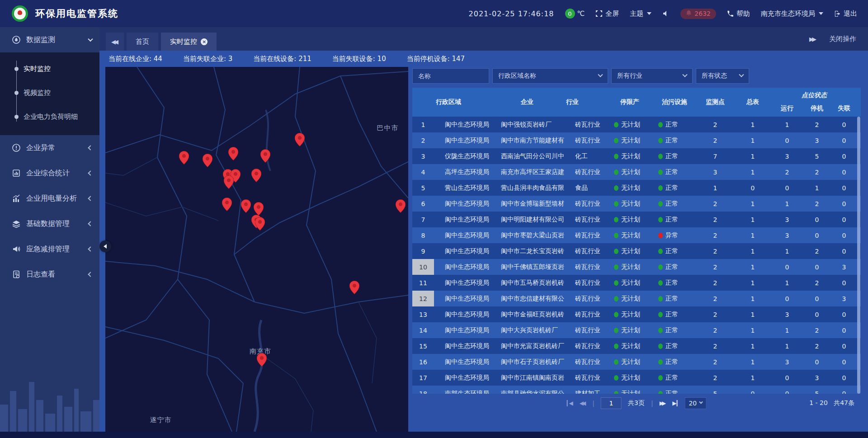 The image size is (868, 438). I want to click on col-run: 运行, so click(787, 108).